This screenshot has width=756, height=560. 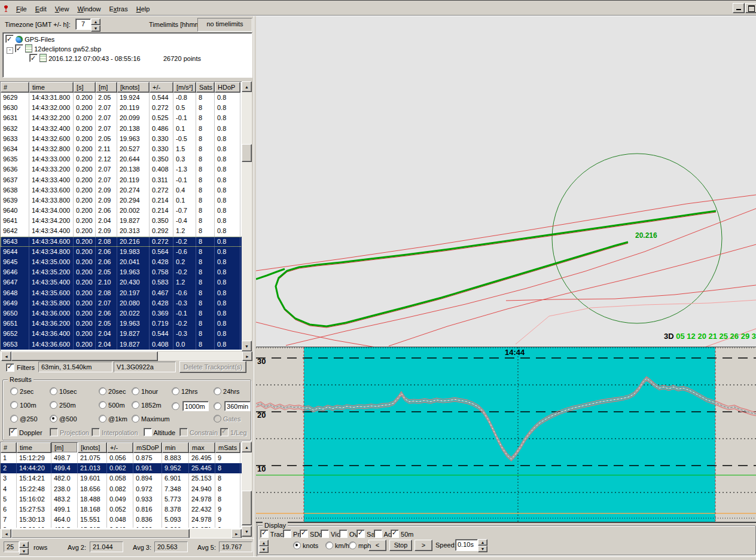 What do you see at coordinates (287, 534) in the screenshot?
I see `display-checkbox-pnts` at bounding box center [287, 534].